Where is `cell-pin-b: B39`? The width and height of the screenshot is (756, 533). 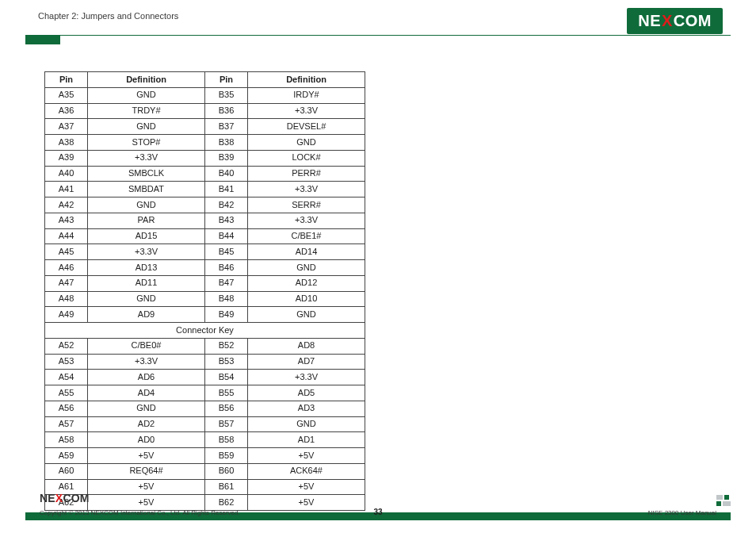 cell-pin-b: B39 is located at coordinates (227, 158).